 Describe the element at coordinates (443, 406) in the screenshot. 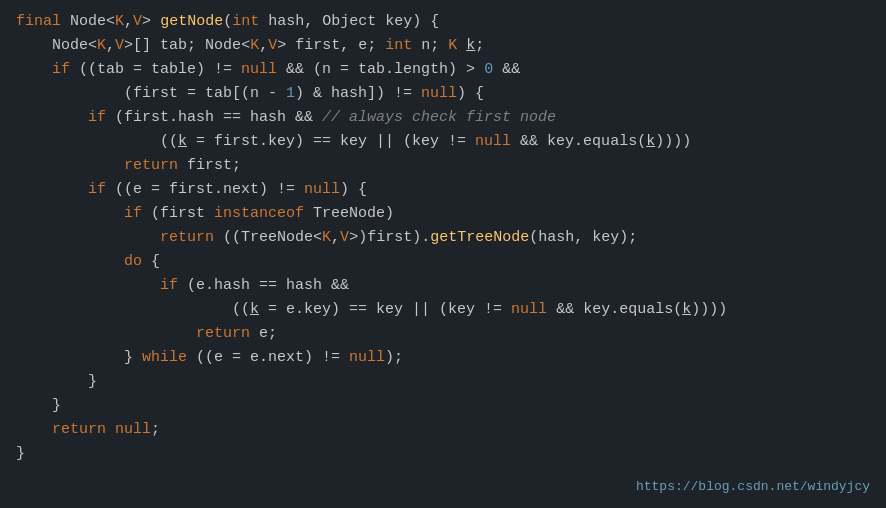

I see `code-line-17: }` at that location.